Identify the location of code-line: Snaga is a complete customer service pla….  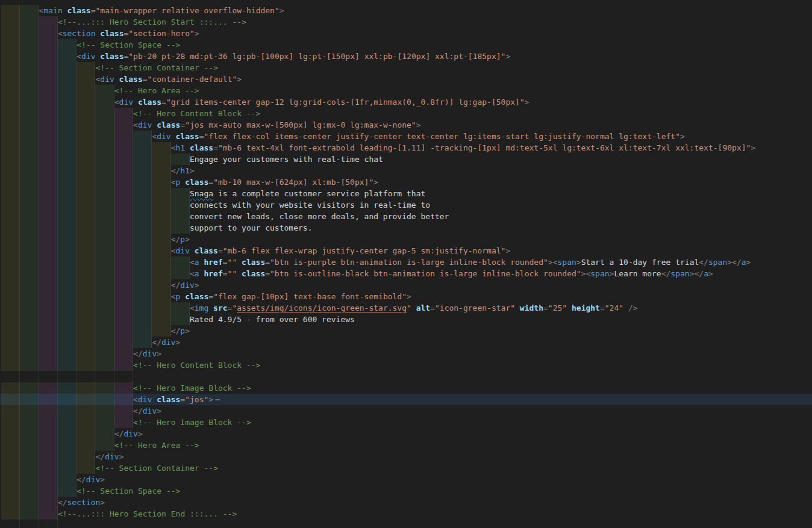
(406, 194).